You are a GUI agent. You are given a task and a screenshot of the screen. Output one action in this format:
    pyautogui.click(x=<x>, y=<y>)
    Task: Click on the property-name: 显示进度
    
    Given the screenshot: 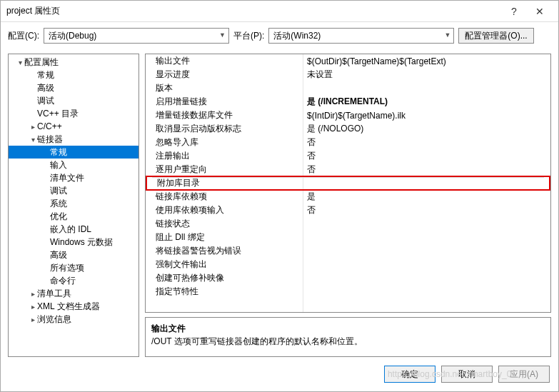 What is the action you would take?
    pyautogui.click(x=224, y=74)
    